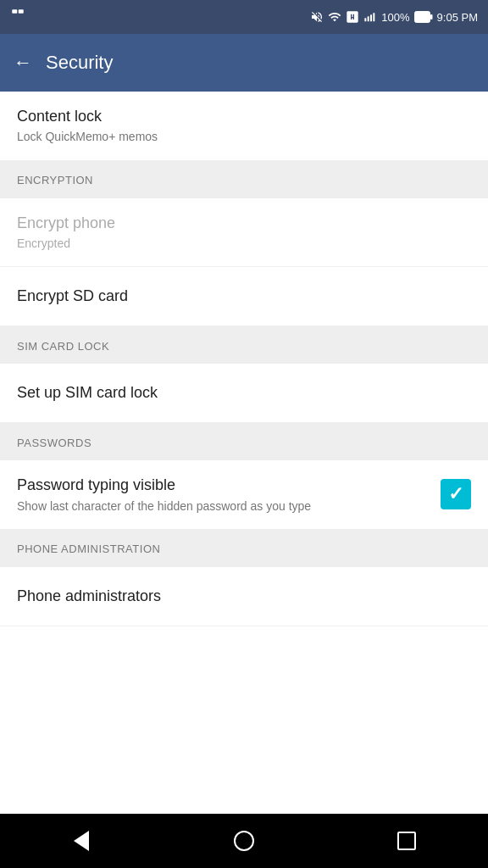 The image size is (488, 868). Describe the element at coordinates (244, 63) in the screenshot. I see `app-bar: ← Security` at that location.